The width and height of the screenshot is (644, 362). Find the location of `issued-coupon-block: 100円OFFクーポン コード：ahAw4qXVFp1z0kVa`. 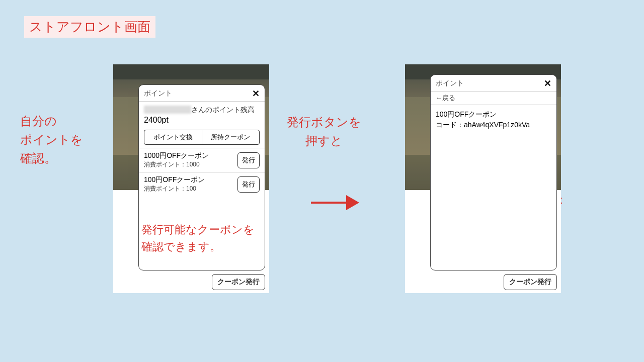

issued-coupon-block: 100円OFFクーポン コード：ahAw4qXVFp1z0kVa is located at coordinates (494, 120).